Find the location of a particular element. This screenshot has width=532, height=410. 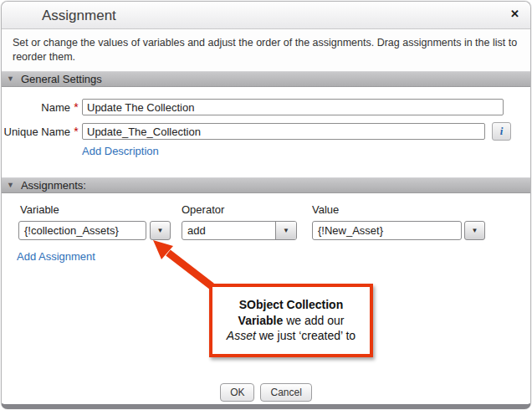

operator-dropdown-button: ▼ is located at coordinates (286, 231).